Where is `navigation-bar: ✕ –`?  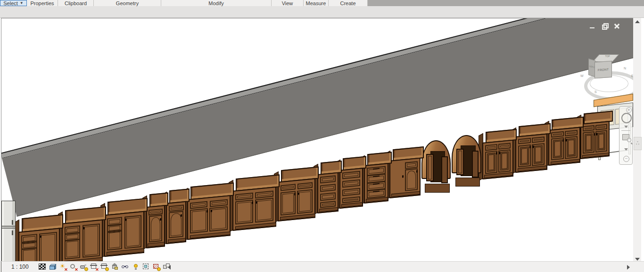 navigation-bar: ✕ – is located at coordinates (626, 136).